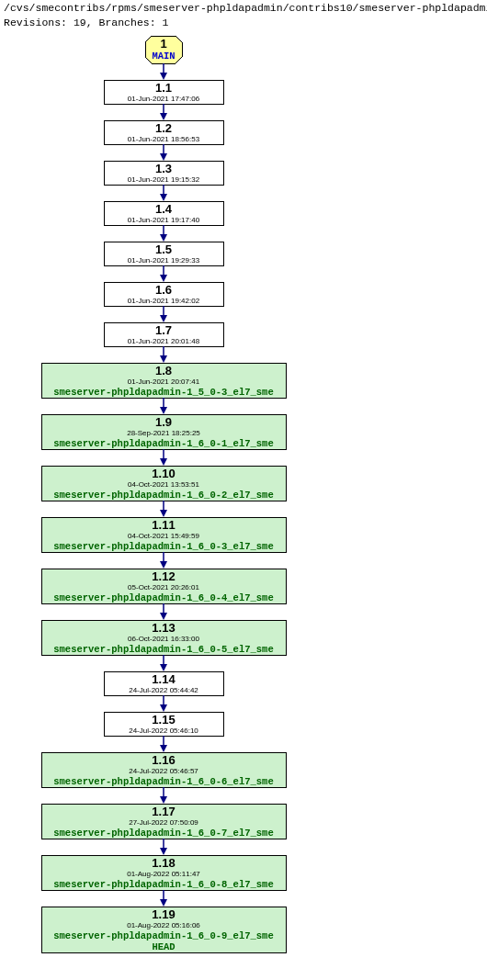 Image resolution: width=487 pixels, height=980 pixels. I want to click on revision-version: 1.4, so click(164, 209).